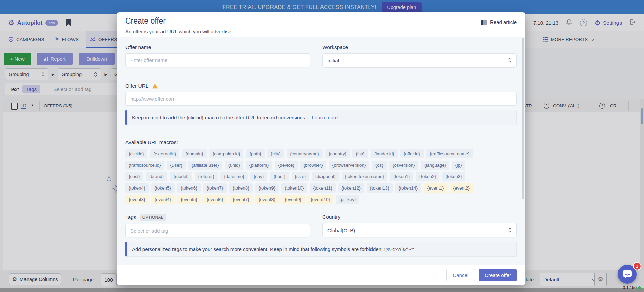 Image resolution: width=644 pixels, height=292 pixels. What do you see at coordinates (189, 188) in the screenshot?
I see `macro-chip: {token6}` at bounding box center [189, 188].